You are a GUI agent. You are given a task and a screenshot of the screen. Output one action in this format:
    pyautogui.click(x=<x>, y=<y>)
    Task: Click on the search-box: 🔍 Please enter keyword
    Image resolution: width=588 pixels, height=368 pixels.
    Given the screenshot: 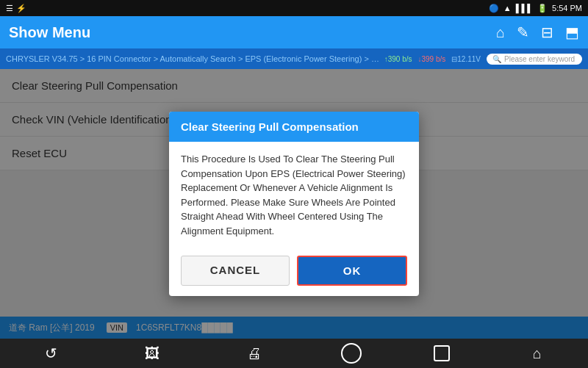 What is the action you would take?
    pyautogui.click(x=534, y=59)
    